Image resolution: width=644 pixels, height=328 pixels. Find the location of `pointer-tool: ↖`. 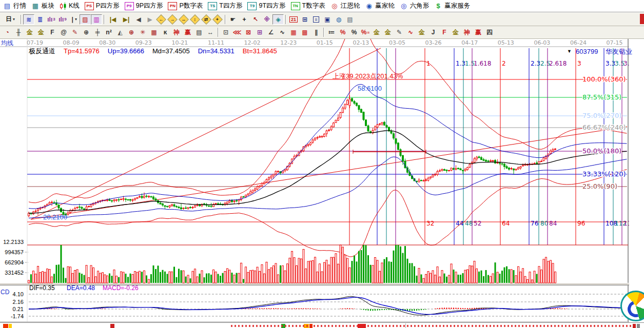

pointer-tool: ↖ is located at coordinates (256, 19).